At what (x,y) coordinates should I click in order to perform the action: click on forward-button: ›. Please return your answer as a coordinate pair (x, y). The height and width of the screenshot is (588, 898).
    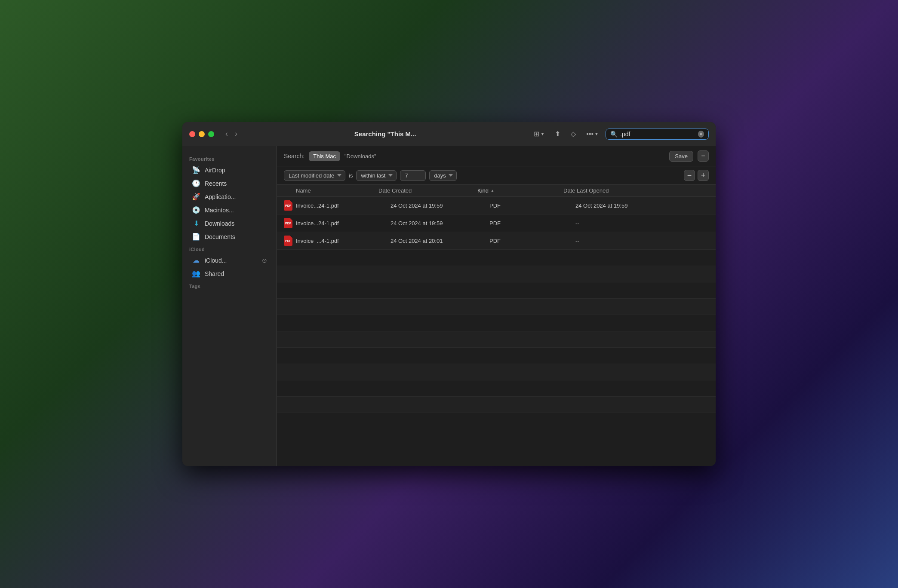
    Looking at the image, I should click on (236, 134).